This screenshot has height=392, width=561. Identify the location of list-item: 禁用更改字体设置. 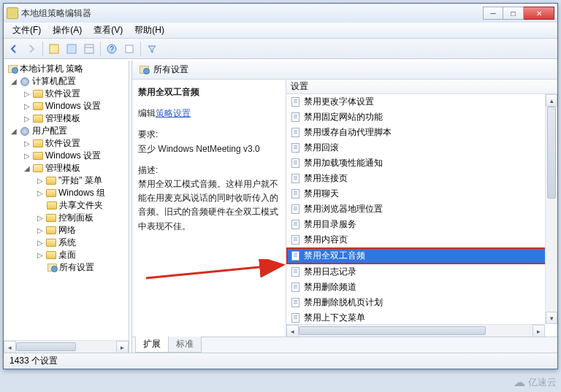
(422, 102).